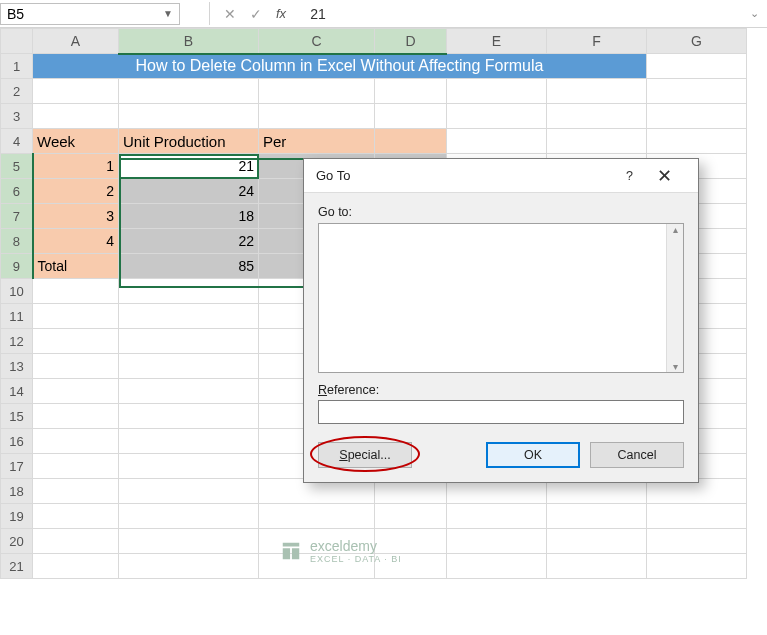 This screenshot has height=635, width=767. Describe the element at coordinates (17, 492) in the screenshot. I see `row-header-18: 18` at that location.